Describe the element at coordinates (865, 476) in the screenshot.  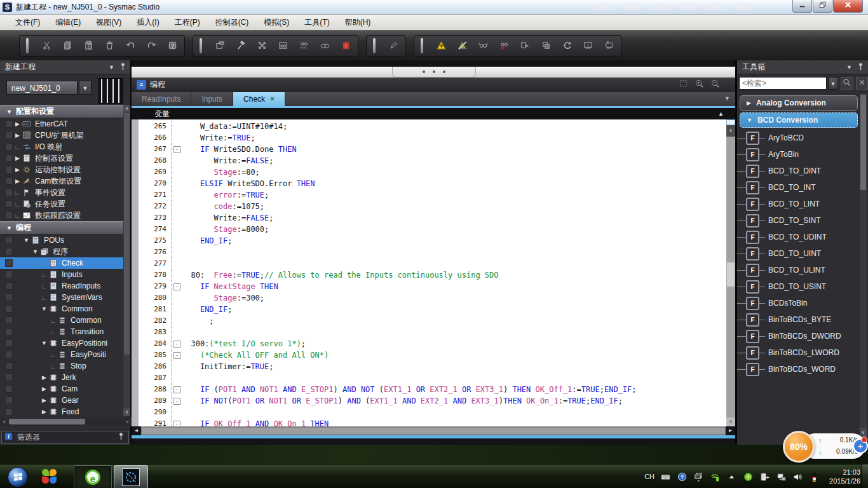
I see `show-desktop-button` at that location.